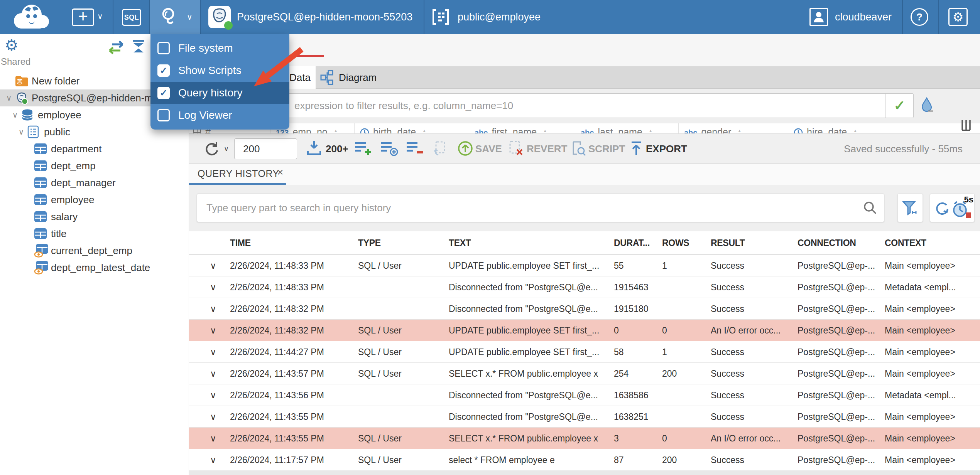 Image resolution: width=980 pixels, height=475 pixels. Describe the element at coordinates (585, 438) in the screenshot. I see `history-row: ∨2/26/2024, 11:43:55 PMSQL / UserSELECT …` at that location.